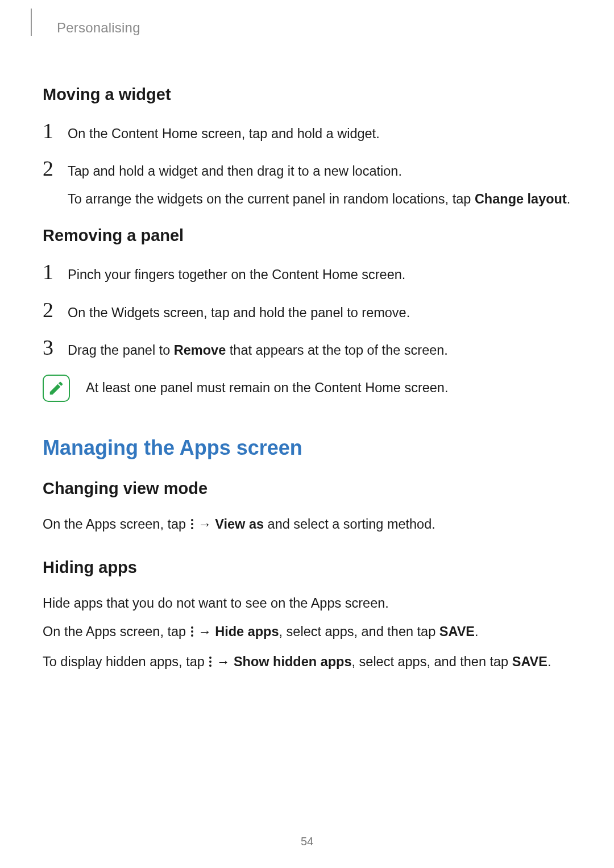 This screenshot has height=868, width=614. What do you see at coordinates (307, 603) in the screenshot?
I see `paragraph: Hide apps that you do not want to see on…` at bounding box center [307, 603].